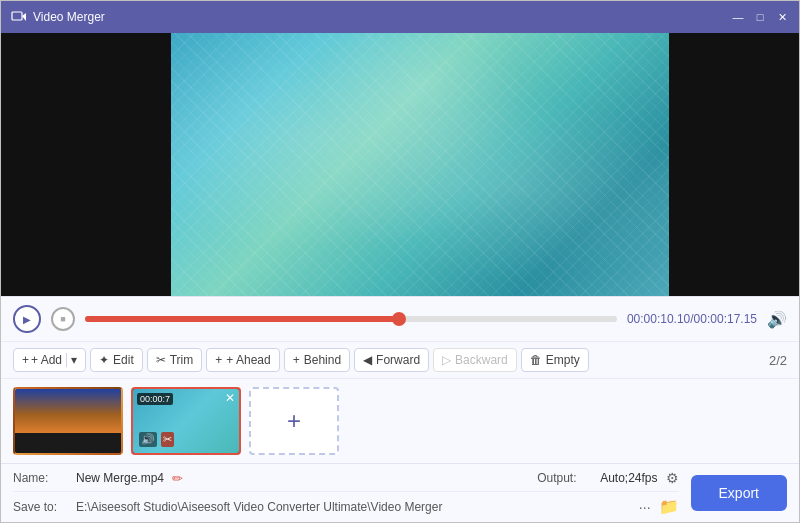 The height and width of the screenshot is (523, 800). Describe the element at coordinates (242, 360) in the screenshot. I see `ahead-button: + + Ahead` at that location.